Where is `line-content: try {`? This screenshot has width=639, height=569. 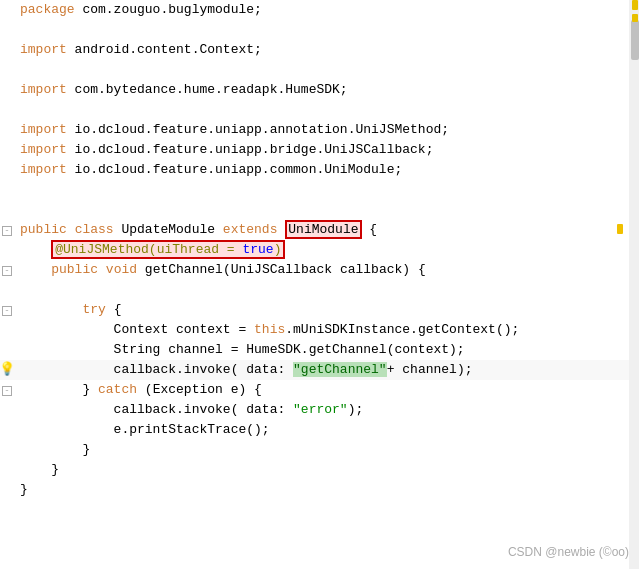
line-content: try { is located at coordinates (326, 310).